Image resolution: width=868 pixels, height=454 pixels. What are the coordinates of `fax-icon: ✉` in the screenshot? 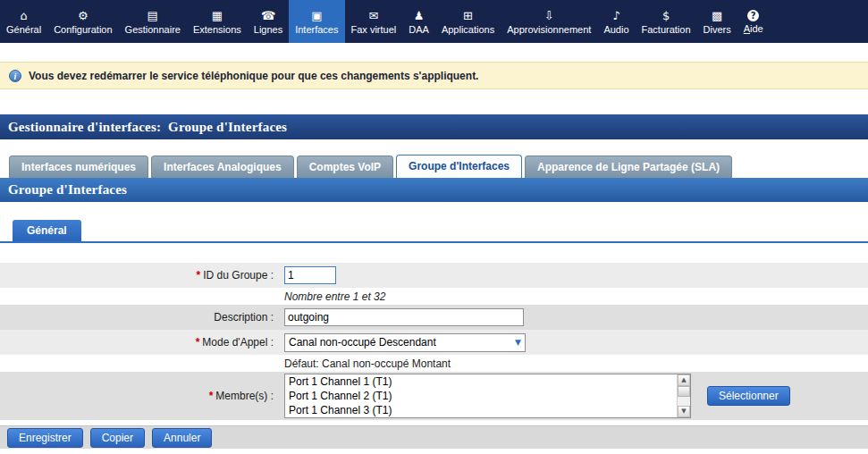 It's located at (374, 16).